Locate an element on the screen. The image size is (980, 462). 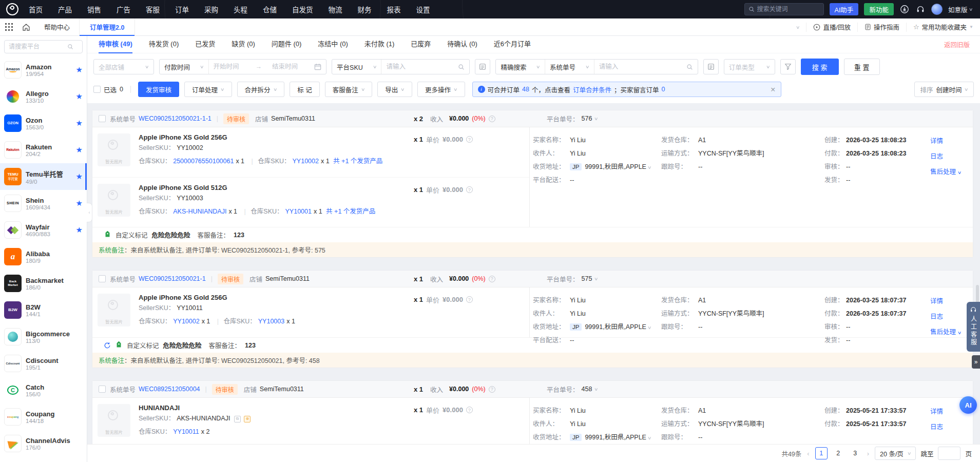
sidebar-item-channeladvisor: ChannelAdvis176/0 is located at coordinates (43, 444).